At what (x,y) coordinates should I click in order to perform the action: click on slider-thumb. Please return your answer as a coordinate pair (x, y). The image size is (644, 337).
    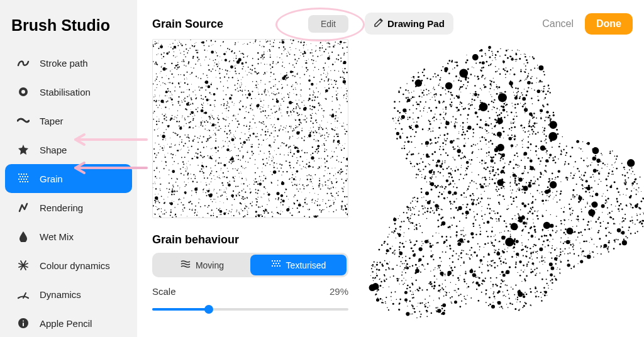
    Looking at the image, I should click on (209, 309).